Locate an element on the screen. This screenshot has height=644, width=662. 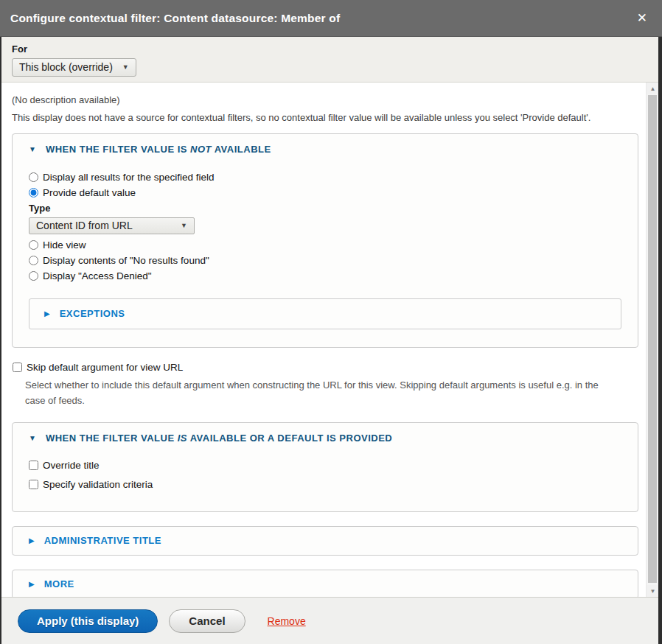
remove-link: Remove is located at coordinates (287, 621).